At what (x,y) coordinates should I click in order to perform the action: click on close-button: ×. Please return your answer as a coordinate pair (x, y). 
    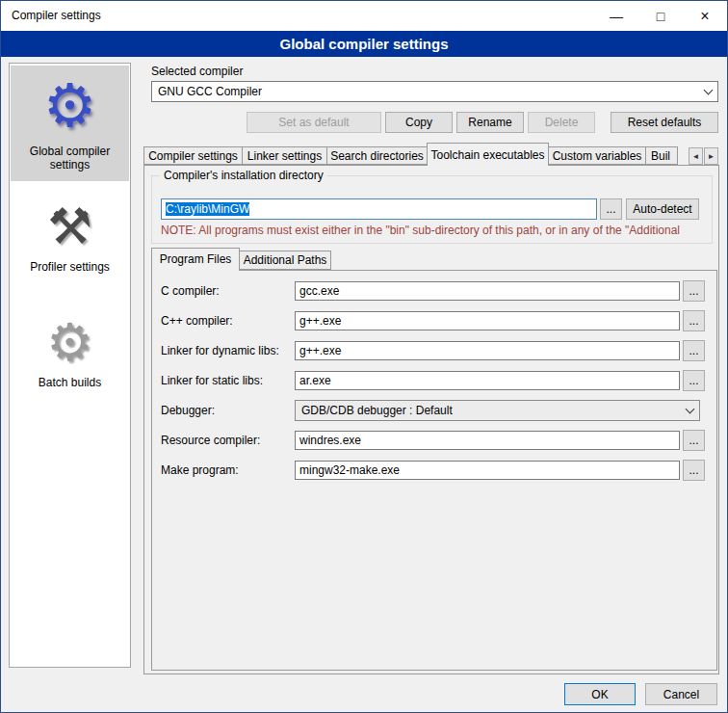
    Looking at the image, I should click on (705, 15).